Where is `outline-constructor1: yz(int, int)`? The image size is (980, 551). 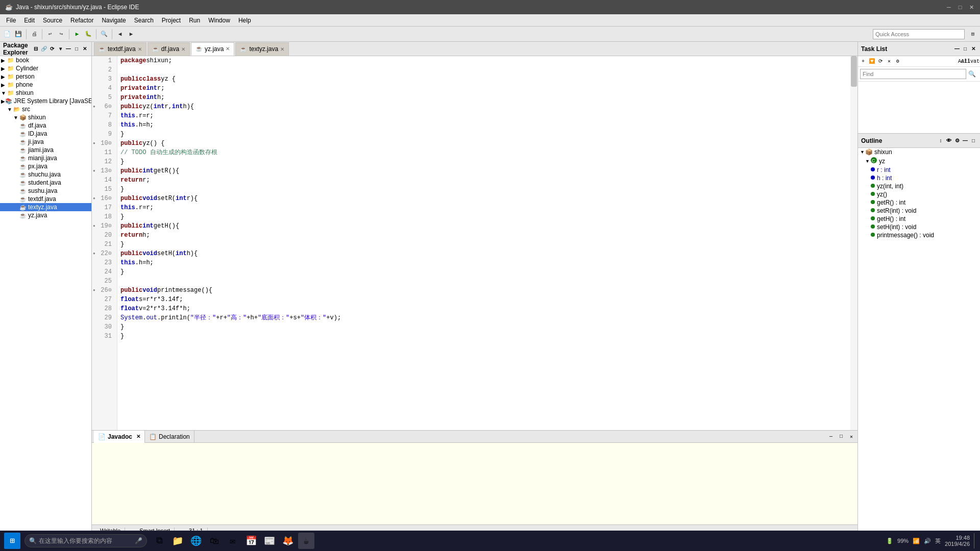 outline-constructor1: yz(int, int) is located at coordinates (919, 186).